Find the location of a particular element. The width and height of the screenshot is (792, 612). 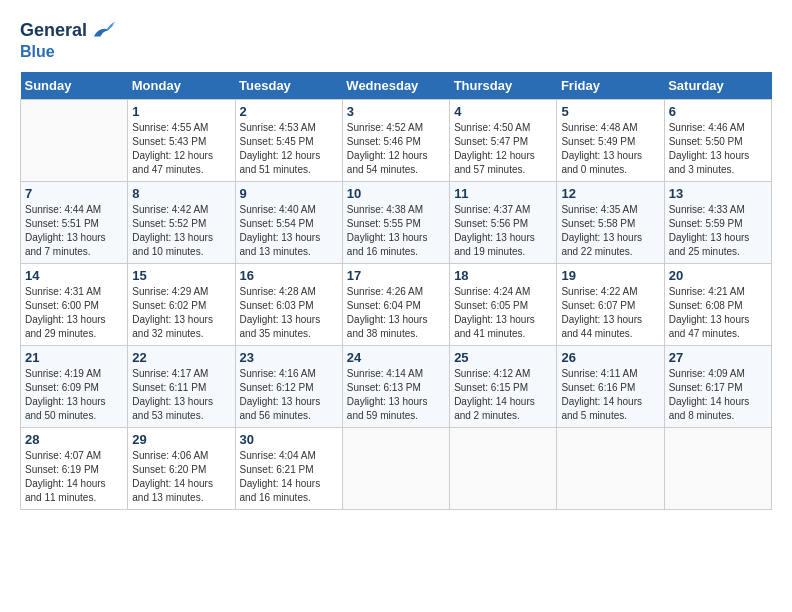

day-number: 13 is located at coordinates (718, 194).